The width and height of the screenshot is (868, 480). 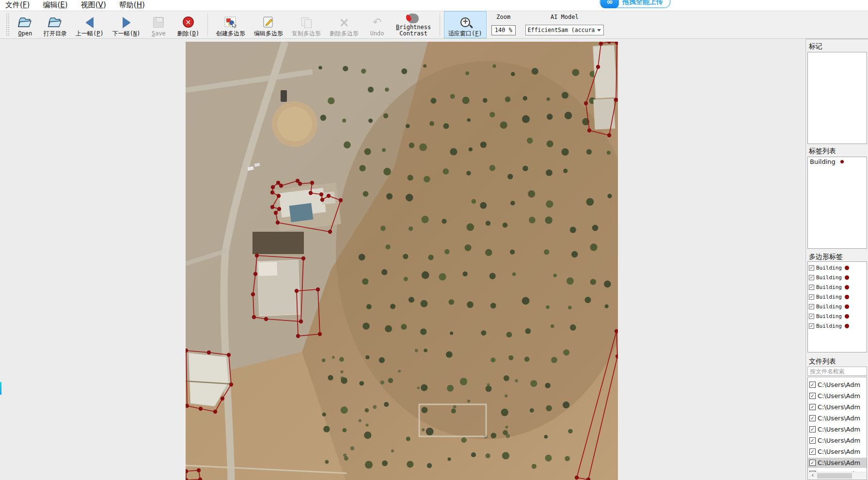 What do you see at coordinates (837, 371) in the screenshot?
I see `file-search-input` at bounding box center [837, 371].